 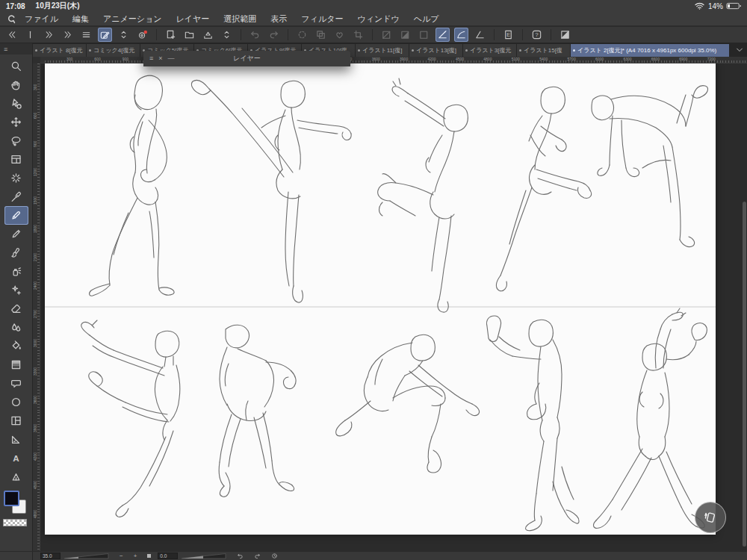 What do you see at coordinates (255, 34) in the screenshot?
I see `undo-button` at bounding box center [255, 34].